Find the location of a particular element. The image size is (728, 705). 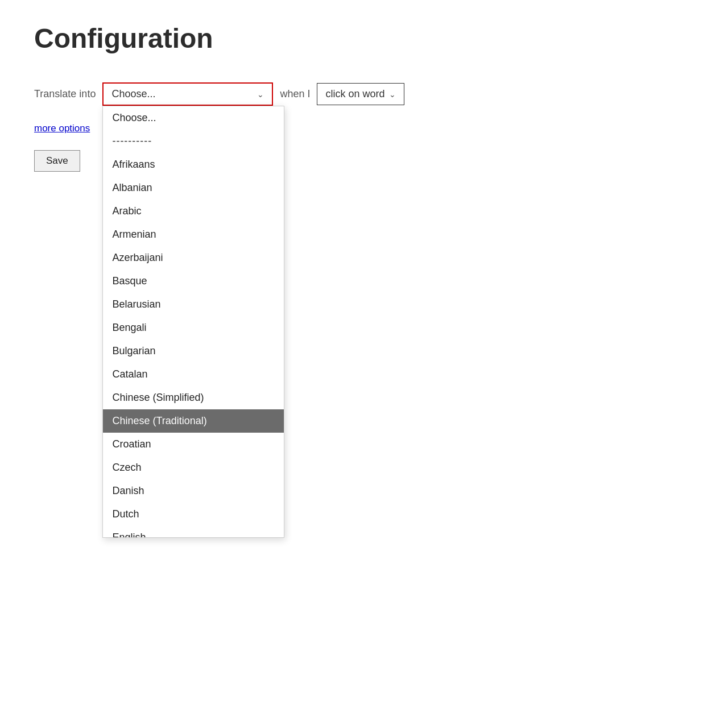

config-row: Translate into Choose... ⌄ Choose...----… is located at coordinates (364, 94).